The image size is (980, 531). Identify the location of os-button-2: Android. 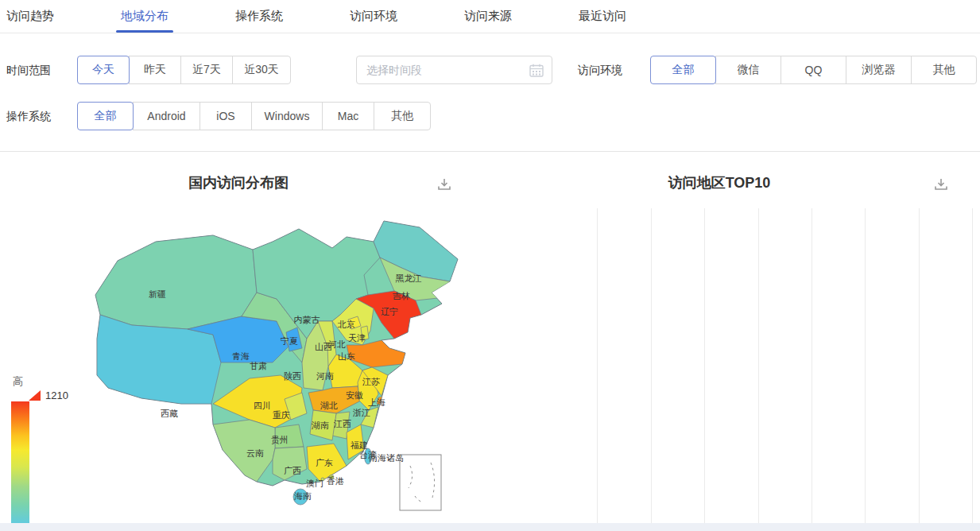
(167, 116).